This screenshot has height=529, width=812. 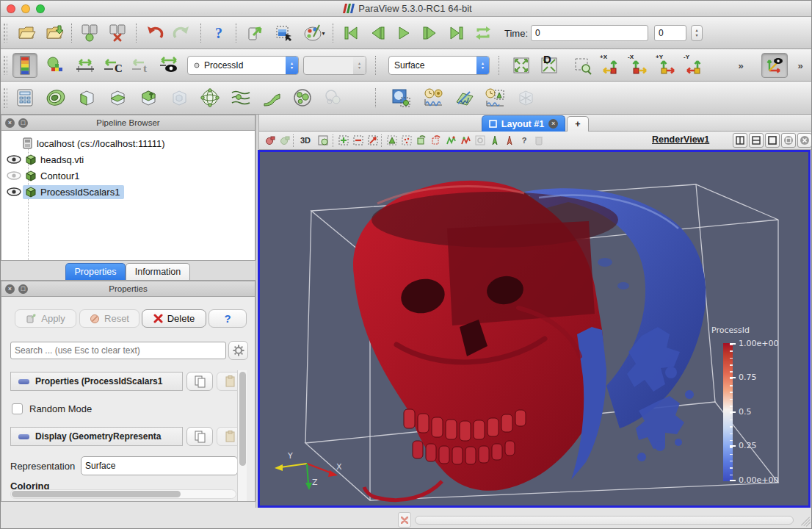 I want to click on close-layout-tab-button: ×, so click(x=554, y=123).